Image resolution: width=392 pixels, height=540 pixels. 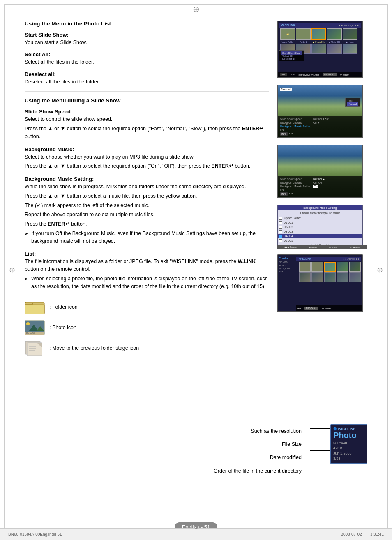 What do you see at coordinates (319, 34) in the screenshot?
I see `photo-thumb-selected` at bounding box center [319, 34].